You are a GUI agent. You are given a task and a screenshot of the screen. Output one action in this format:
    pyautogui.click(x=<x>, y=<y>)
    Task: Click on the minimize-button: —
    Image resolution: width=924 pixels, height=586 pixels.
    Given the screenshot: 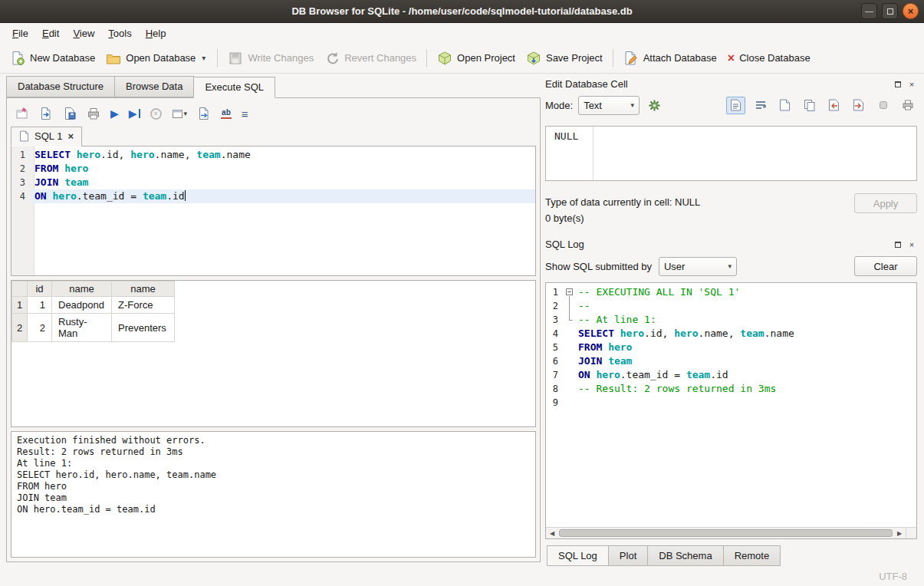 What is the action you would take?
    pyautogui.click(x=870, y=11)
    